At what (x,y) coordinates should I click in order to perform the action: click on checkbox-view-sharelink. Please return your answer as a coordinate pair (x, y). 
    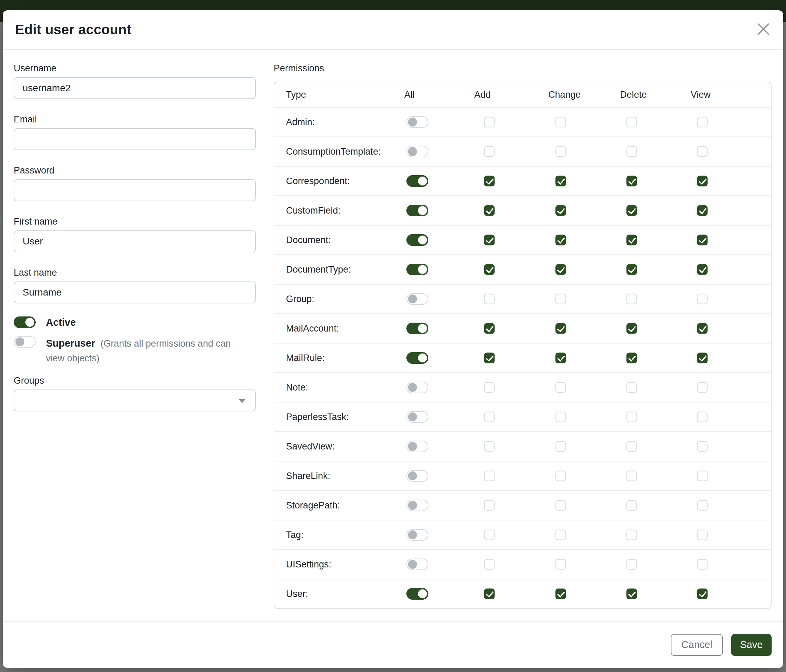
    Looking at the image, I should click on (703, 476).